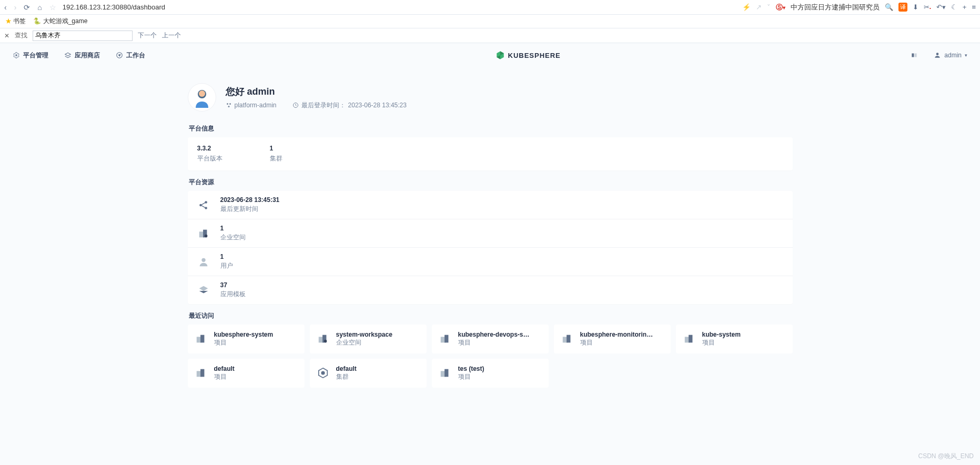 Image resolution: width=980 pixels, height=465 pixels. Describe the element at coordinates (227, 266) in the screenshot. I see `resource-lbl: 用户` at that location.